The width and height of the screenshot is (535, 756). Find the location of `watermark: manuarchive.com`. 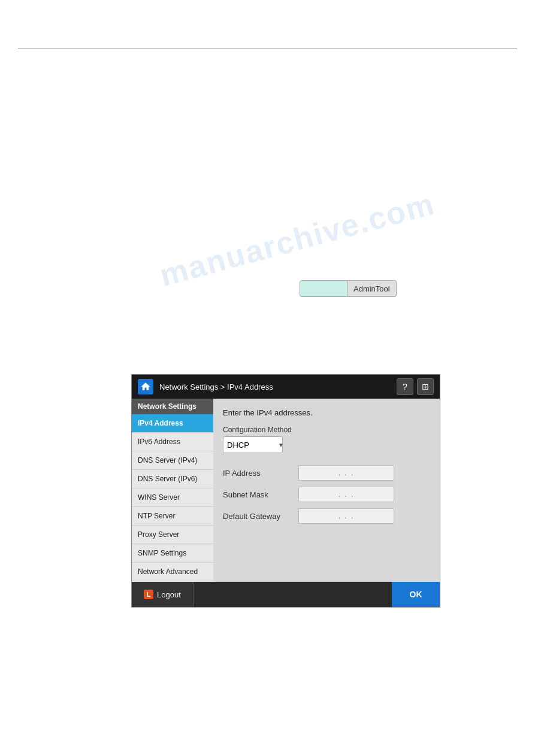

watermark: manuarchive.com is located at coordinates (297, 239).